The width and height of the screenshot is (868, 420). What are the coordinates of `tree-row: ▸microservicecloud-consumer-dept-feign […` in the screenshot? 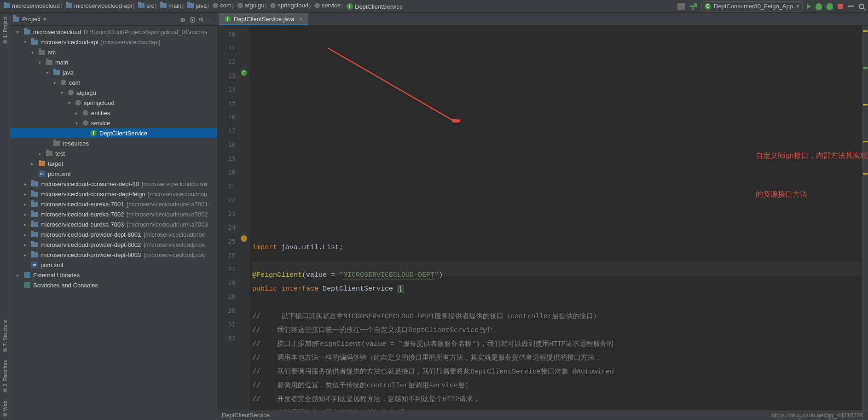 It's located at (113, 194).